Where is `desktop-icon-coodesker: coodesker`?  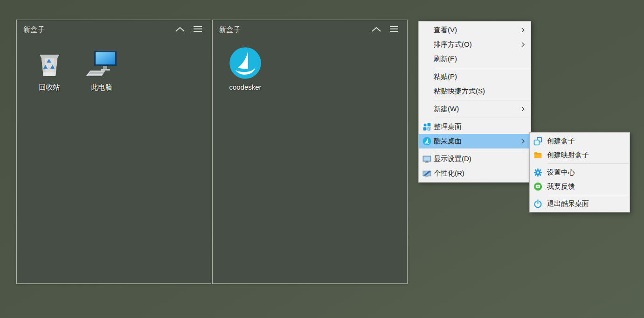 desktop-icon-coodesker: coodesker is located at coordinates (245, 70).